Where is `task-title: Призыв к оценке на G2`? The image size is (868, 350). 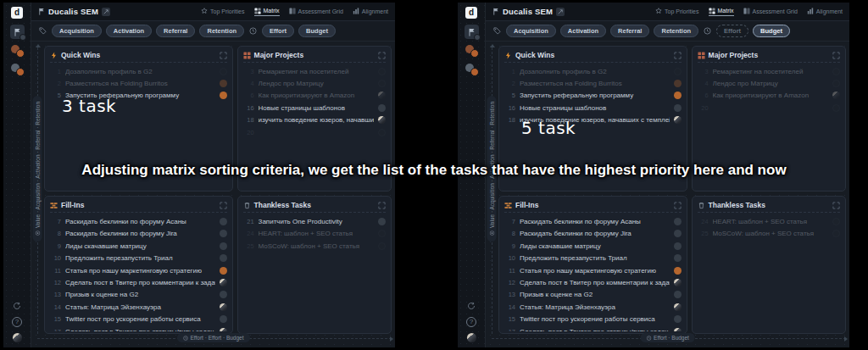 task-title: Призыв к оценке на G2 is located at coordinates (141, 295).